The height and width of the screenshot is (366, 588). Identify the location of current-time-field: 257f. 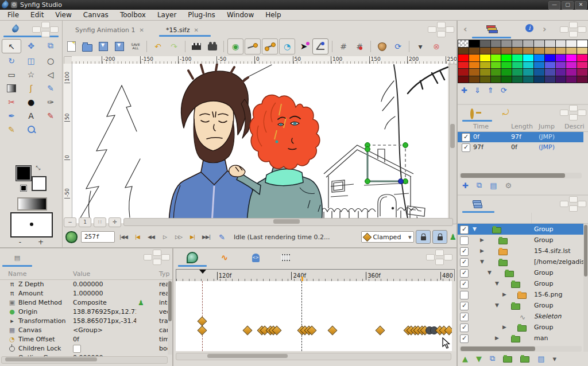
(98, 237).